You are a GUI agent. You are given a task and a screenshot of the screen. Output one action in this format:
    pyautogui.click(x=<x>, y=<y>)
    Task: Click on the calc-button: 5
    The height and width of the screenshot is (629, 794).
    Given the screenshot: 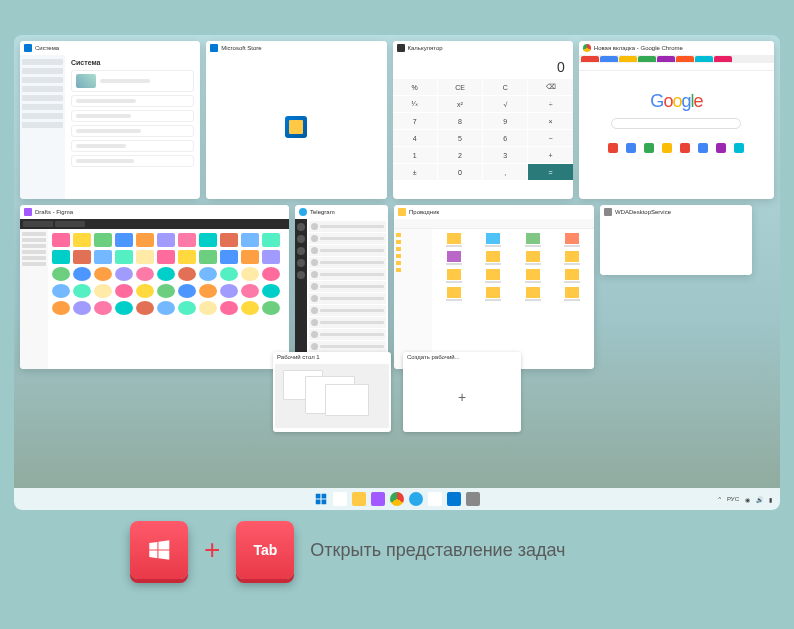 What is the action you would take?
    pyautogui.click(x=460, y=138)
    